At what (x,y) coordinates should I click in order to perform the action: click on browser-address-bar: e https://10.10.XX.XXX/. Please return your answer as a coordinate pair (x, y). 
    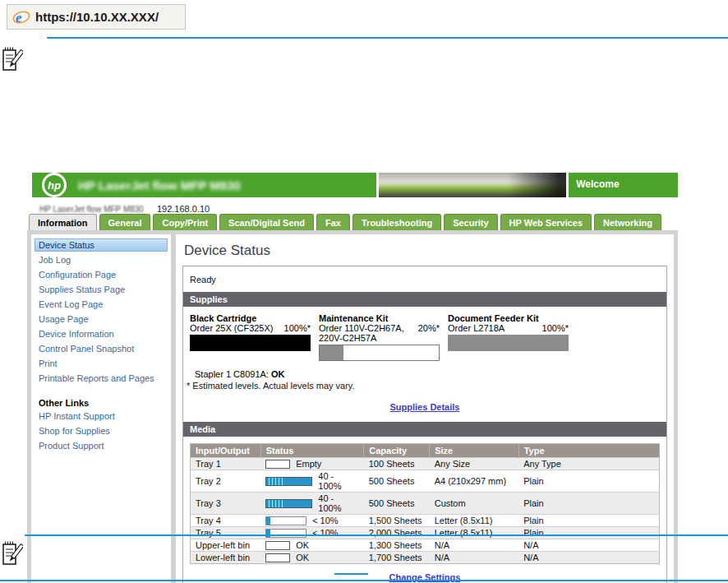
    Looking at the image, I should click on (96, 16).